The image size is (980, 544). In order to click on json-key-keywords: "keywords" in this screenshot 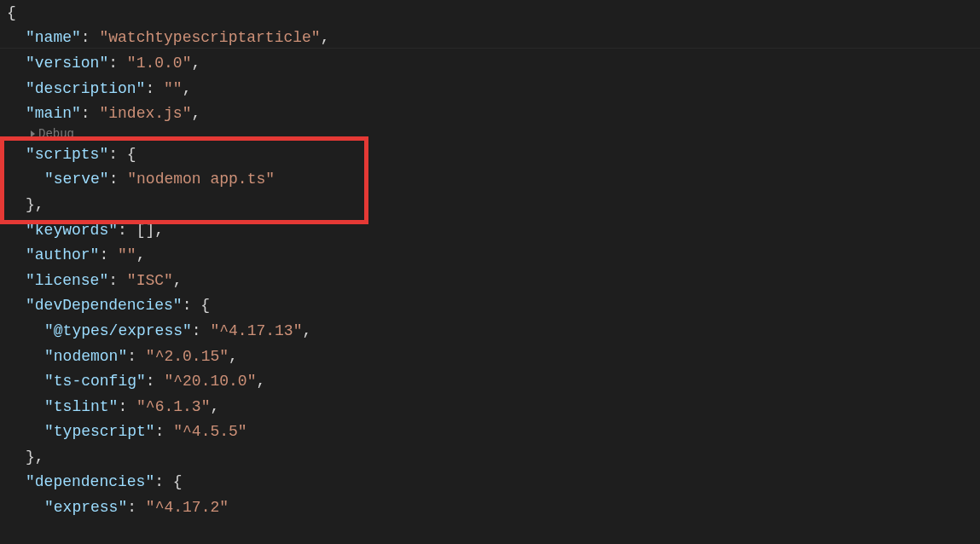, I will do `click(72, 230)`.